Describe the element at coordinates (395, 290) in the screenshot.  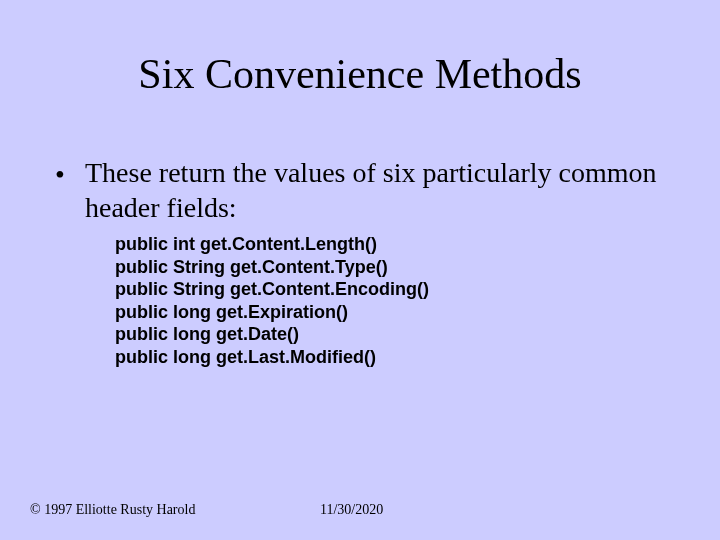
I see `code-line: public String get.Content.Encoding()` at that location.